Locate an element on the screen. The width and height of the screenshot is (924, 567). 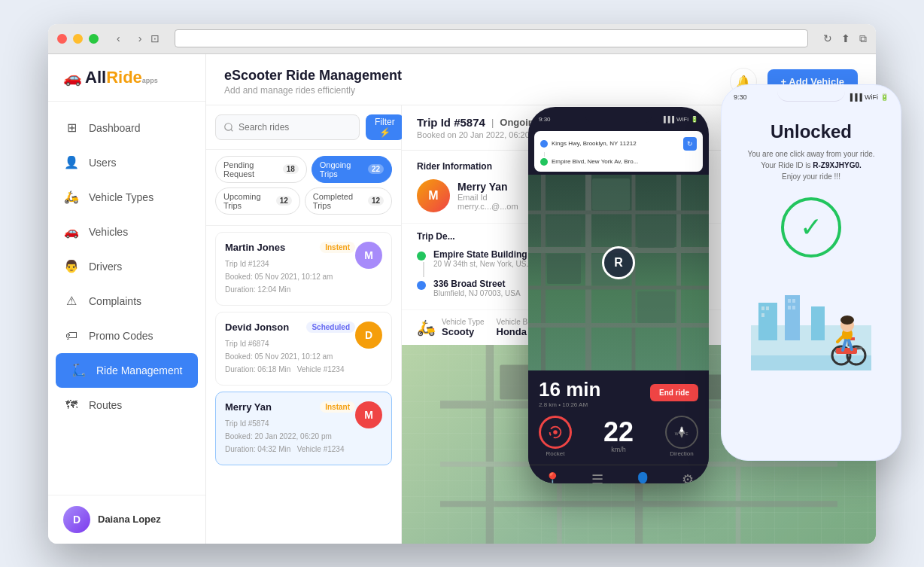
nav-settings-icon: ⚙ is located at coordinates (688, 477).